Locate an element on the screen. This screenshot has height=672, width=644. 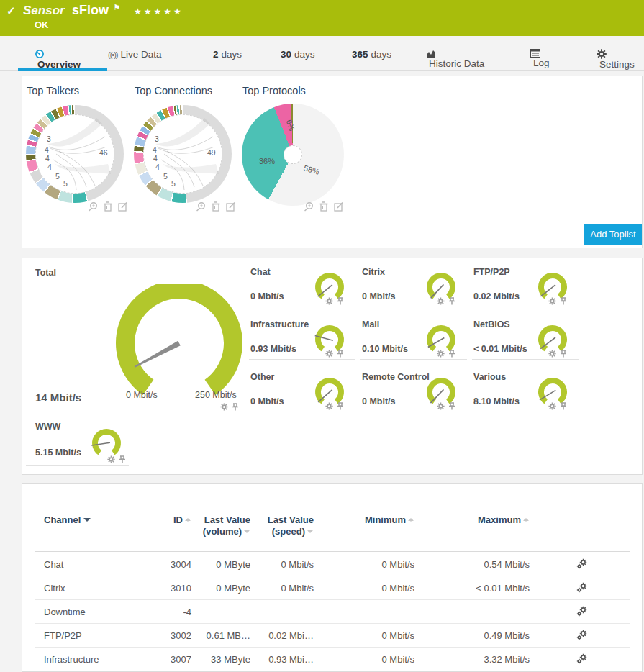
chord-ribbons is located at coordinates (75, 154).